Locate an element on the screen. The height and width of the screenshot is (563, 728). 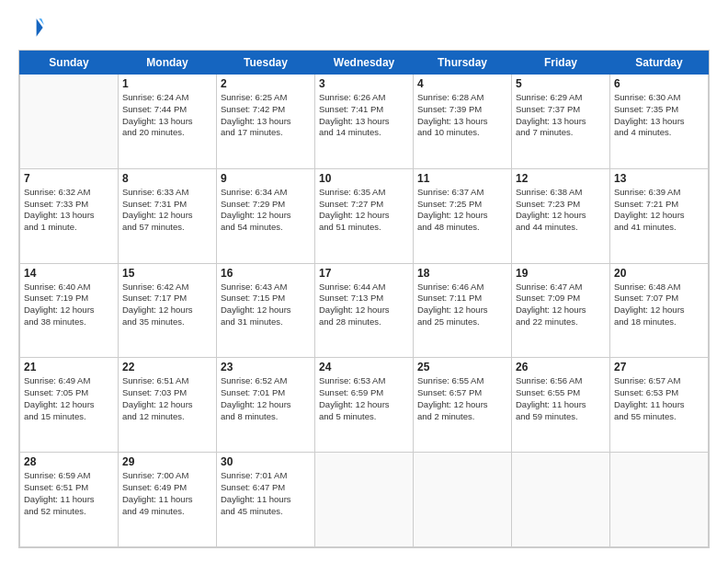
day-number: 30 is located at coordinates (266, 462).